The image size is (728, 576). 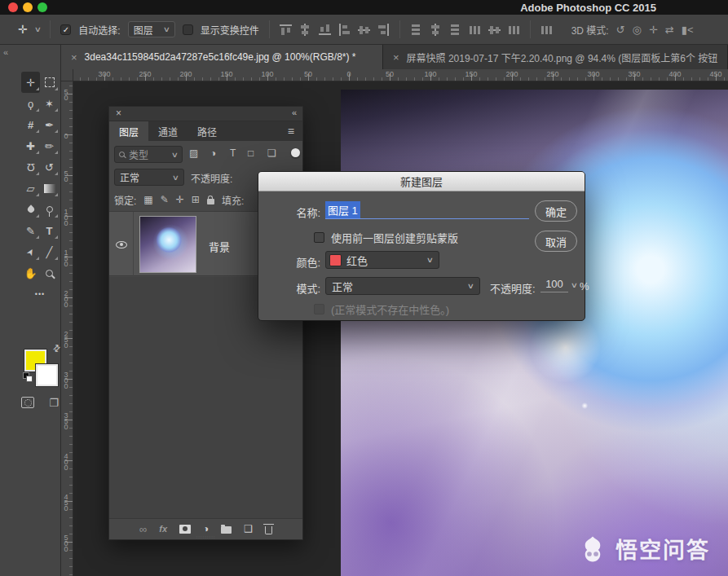 I want to click on panel-menu-icon: ≡, so click(x=295, y=131).